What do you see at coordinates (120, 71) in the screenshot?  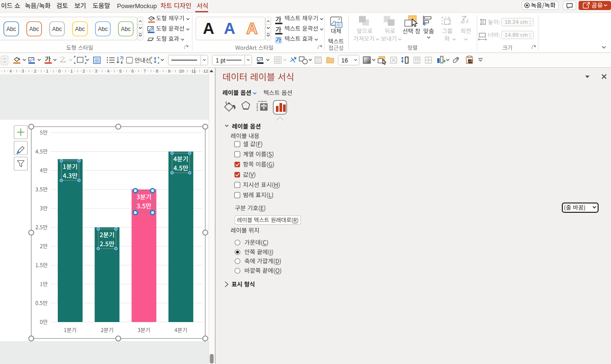 I see `svg-text: 5` at bounding box center [120, 71].